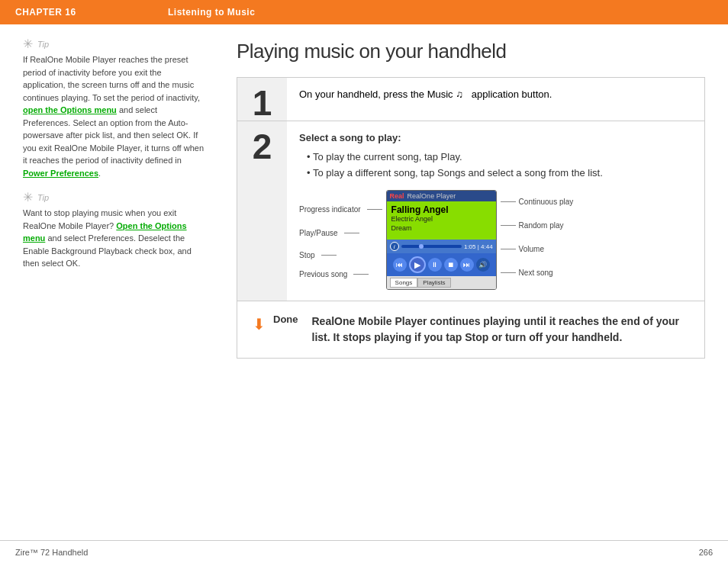  What do you see at coordinates (496, 95) in the screenshot?
I see `step-1-text: On your handheld, press the Music ♫ appl…` at bounding box center [496, 95].